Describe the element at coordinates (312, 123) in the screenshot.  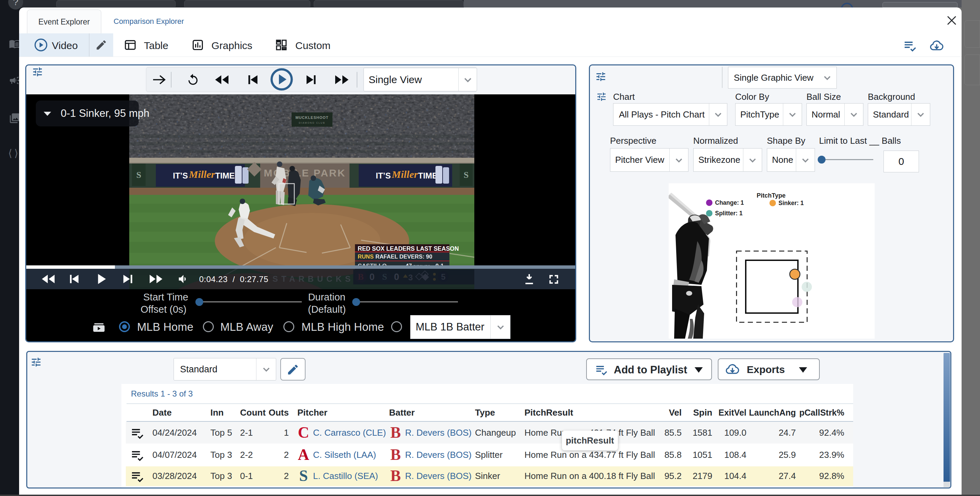
I see `svg-text: DIAMOND CLUB` at that location.